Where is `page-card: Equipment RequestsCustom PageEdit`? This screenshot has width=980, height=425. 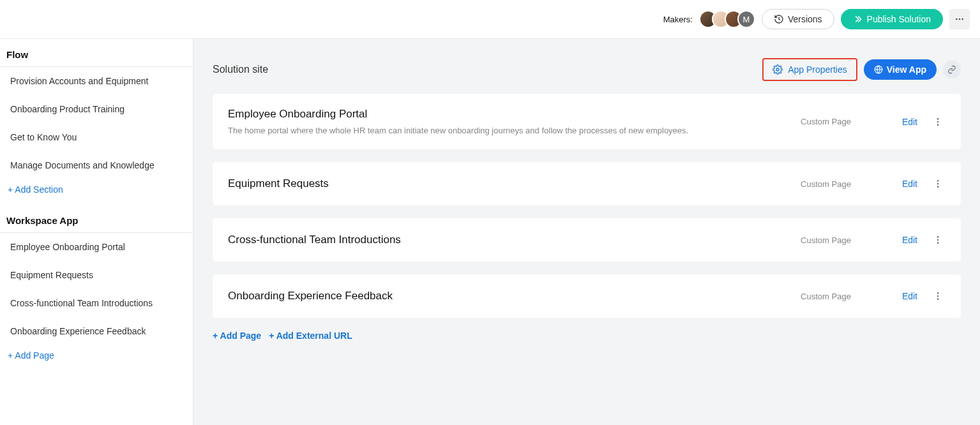 page-card: Equipment RequestsCustom PageEdit is located at coordinates (587, 184).